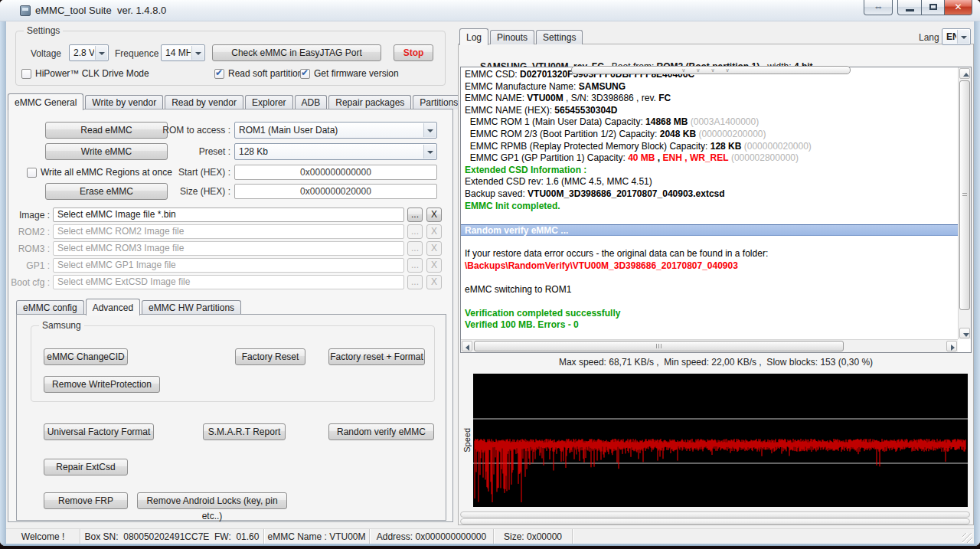 The width and height of the screenshot is (980, 549). I want to click on voltage-value: 2.8 V, so click(84, 53).